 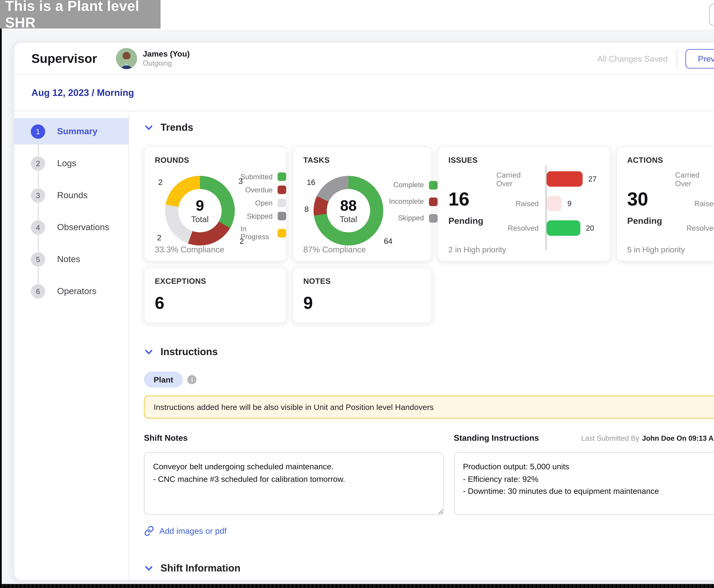 What do you see at coordinates (257, 233) in the screenshot?
I see `legend-label: In Progress` at bounding box center [257, 233].